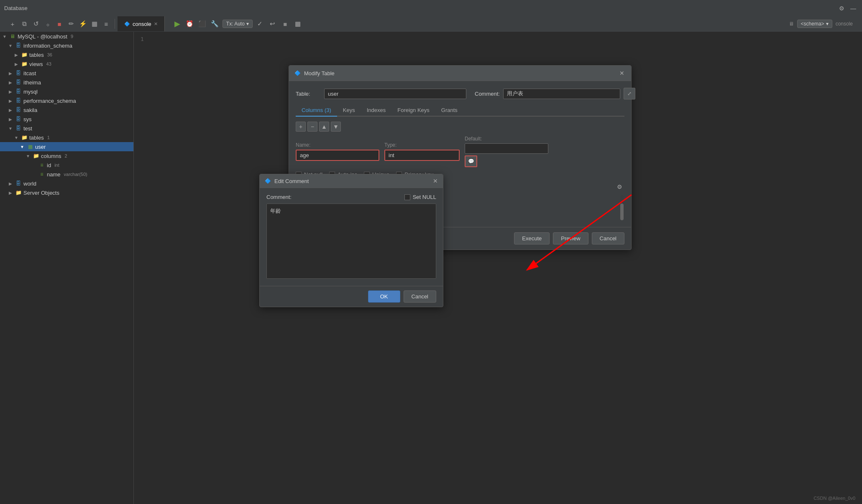  What do you see at coordinates (555, 94) in the screenshot?
I see `comment-field-group: Comment: ⤢` at bounding box center [555, 94].